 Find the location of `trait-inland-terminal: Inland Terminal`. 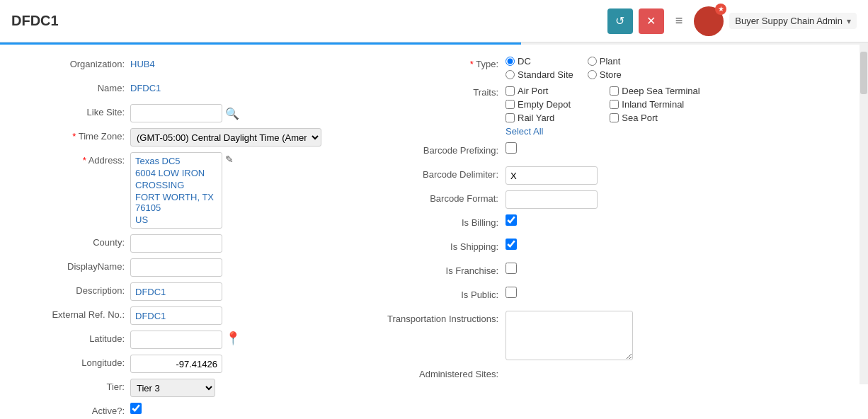

trait-inland-terminal: Inland Terminal is located at coordinates (654, 105).